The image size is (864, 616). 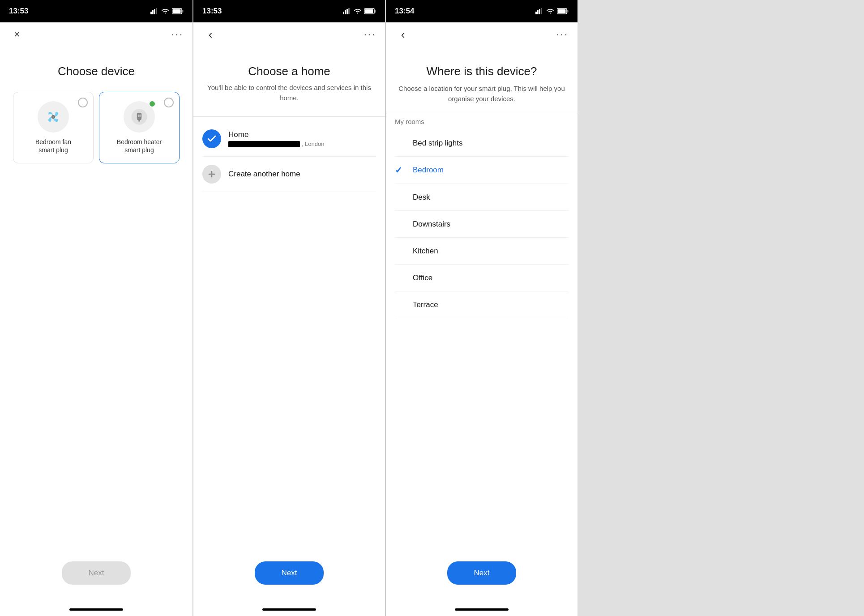 I want to click on room-check-bed-strip, so click(x=400, y=143).